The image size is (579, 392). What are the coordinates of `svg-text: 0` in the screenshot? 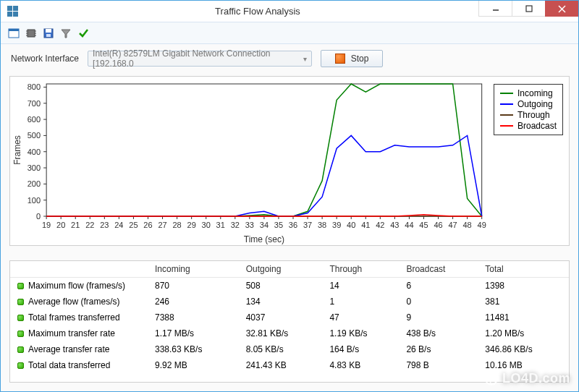 It's located at (38, 216).